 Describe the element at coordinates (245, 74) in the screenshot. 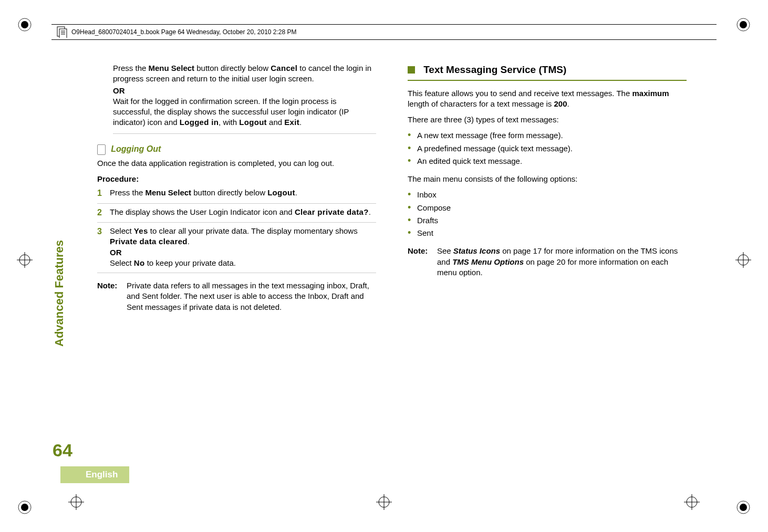

I see `paragraph: Press the Menu Select button directly be…` at that location.